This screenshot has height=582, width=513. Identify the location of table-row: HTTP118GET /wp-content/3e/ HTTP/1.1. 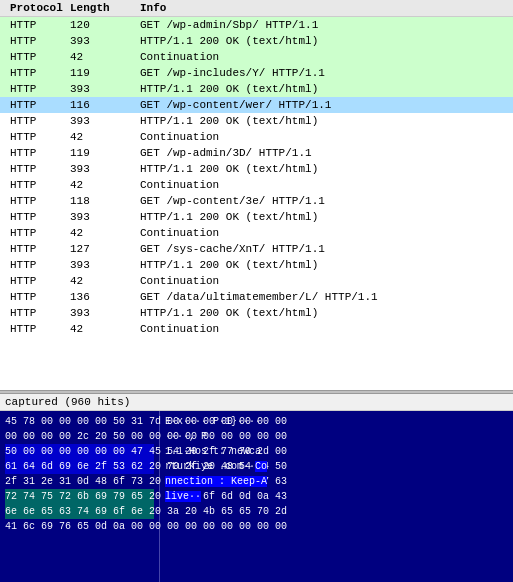
(256, 201).